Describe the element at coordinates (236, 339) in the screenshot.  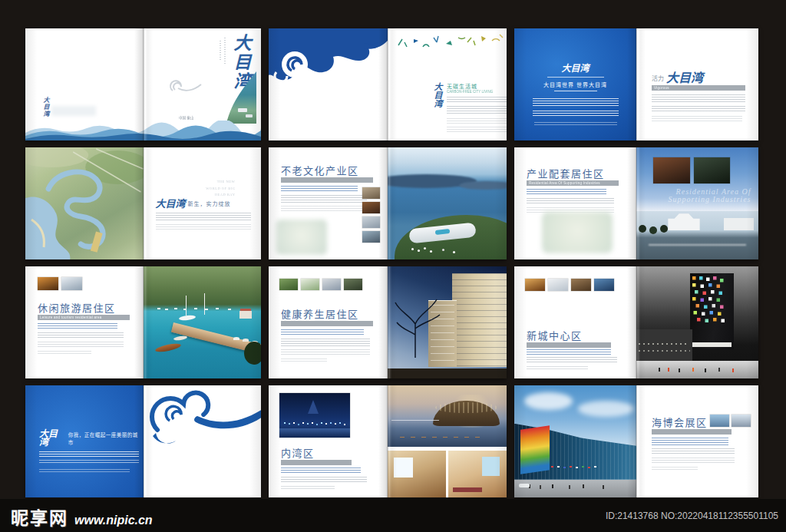
I see `shore-umbrellas` at that location.